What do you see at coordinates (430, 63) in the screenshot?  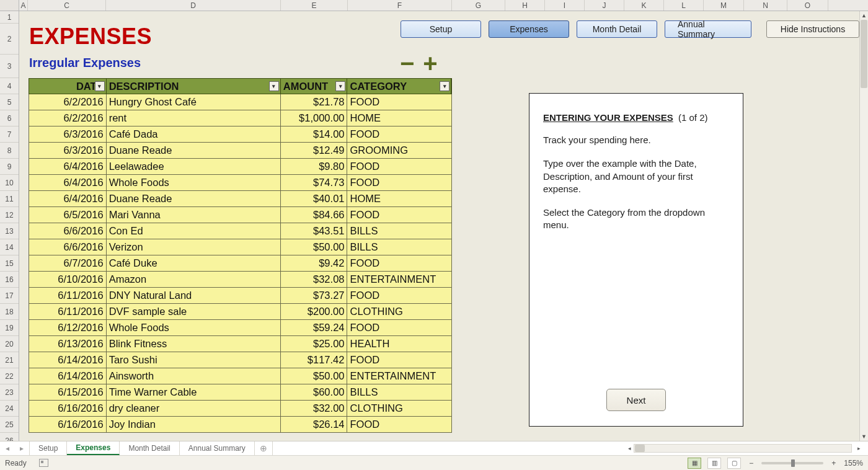 I see `plus-icon: +` at bounding box center [430, 63].